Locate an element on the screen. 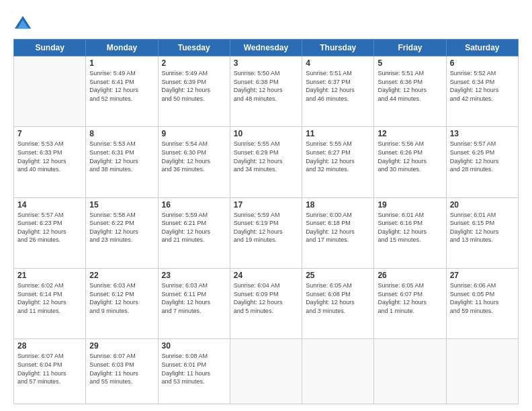 This screenshot has width=532, height=411. cell-info: Sunrise: 5:59 AMSunset: 6:19 PMDaylight:… is located at coordinates (266, 228).